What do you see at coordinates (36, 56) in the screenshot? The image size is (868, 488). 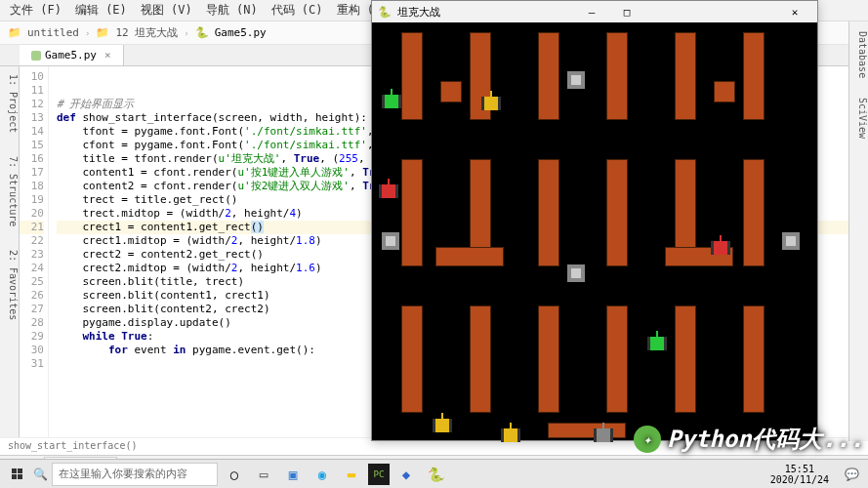 I see `python-file-icon` at bounding box center [36, 56].